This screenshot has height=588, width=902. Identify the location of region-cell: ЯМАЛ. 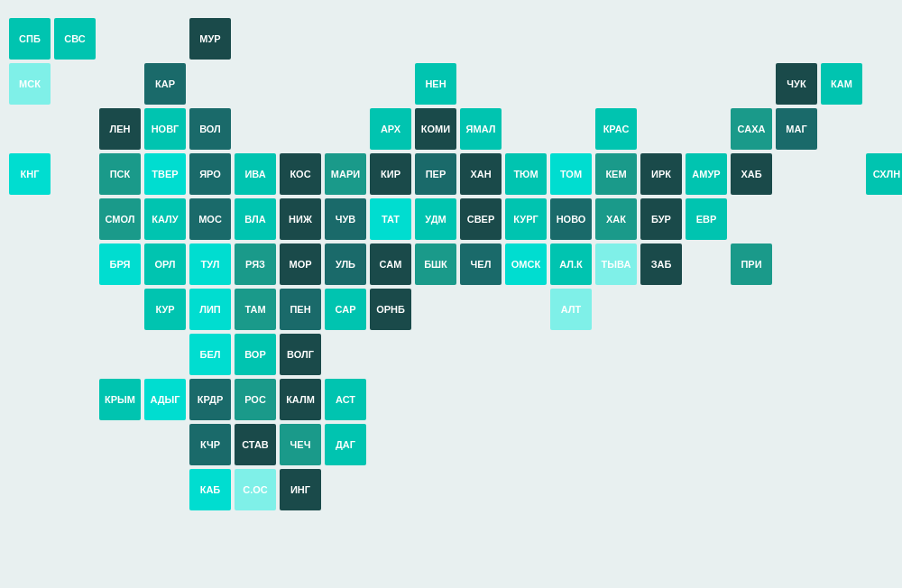
(481, 129).